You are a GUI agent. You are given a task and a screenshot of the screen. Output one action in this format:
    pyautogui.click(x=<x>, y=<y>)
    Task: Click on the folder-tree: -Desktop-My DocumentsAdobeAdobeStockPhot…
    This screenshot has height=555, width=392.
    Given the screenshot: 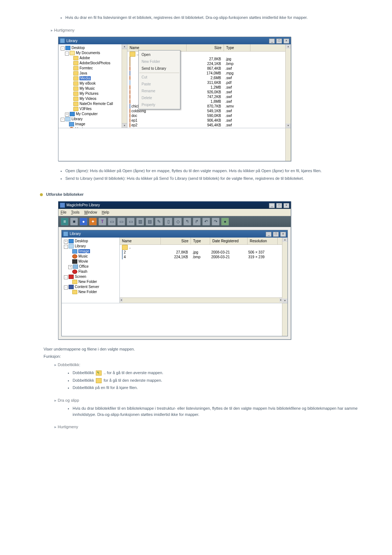 What is the action you would take?
    pyautogui.click(x=93, y=86)
    